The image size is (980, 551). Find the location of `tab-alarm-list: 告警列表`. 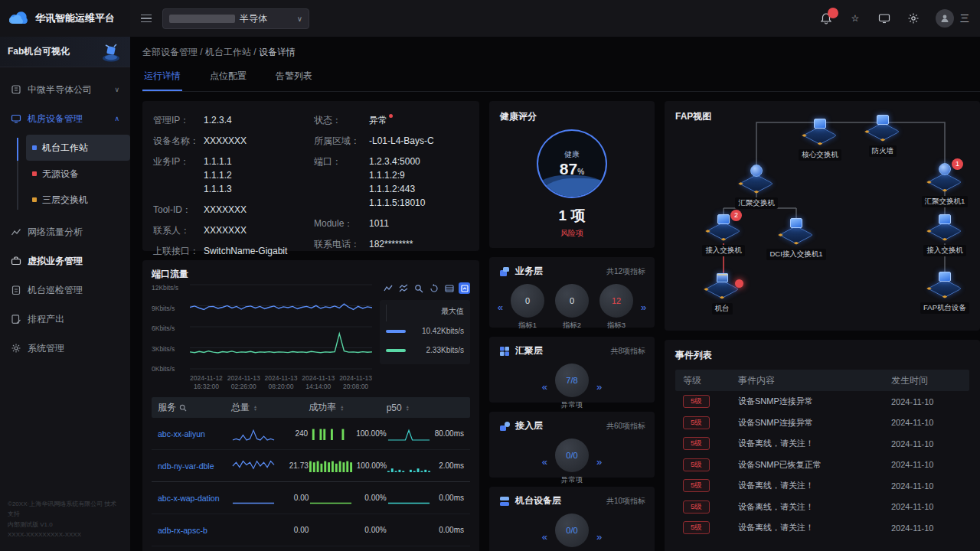

tab-alarm-list: 告警列表 is located at coordinates (294, 78).